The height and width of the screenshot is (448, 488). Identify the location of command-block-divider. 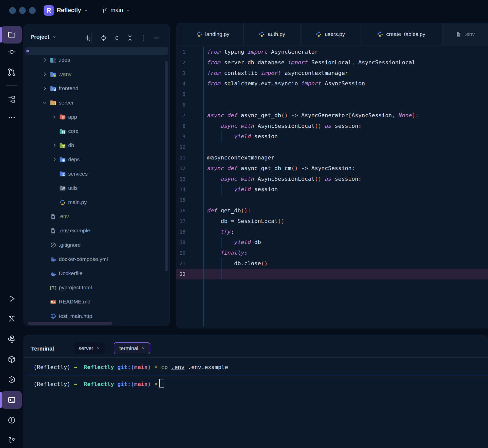
(258, 376).